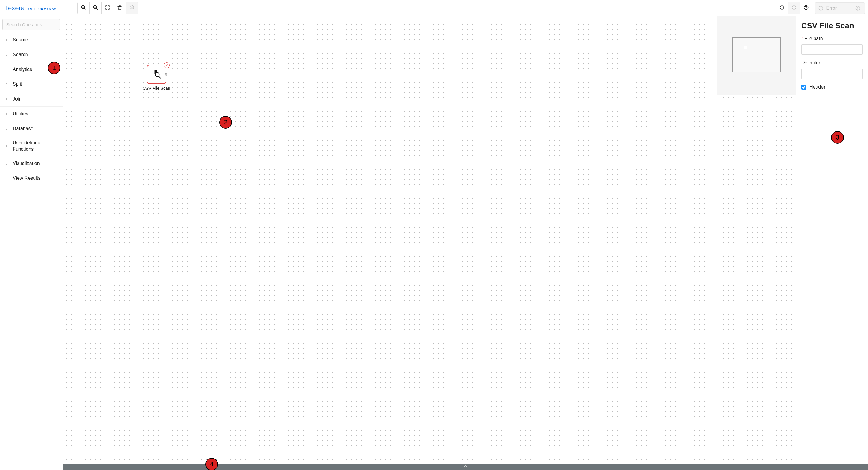 The image size is (868, 470). I want to click on zoom-out-button, so click(84, 8).